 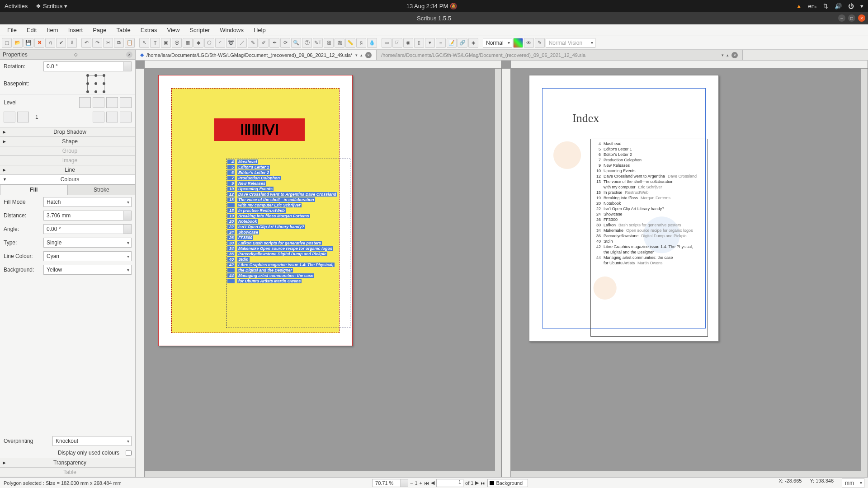 I want to click on table-tool: ▦, so click(x=188, y=43).